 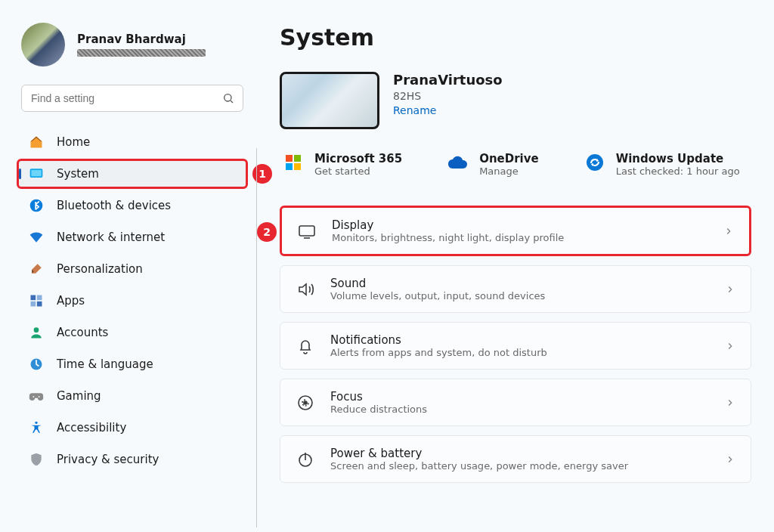 I want to click on sidebar-item-personalization: Personalization, so click(x=132, y=269).